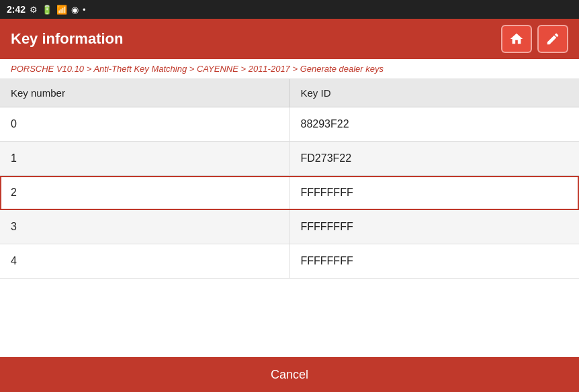 The image size is (579, 392). I want to click on settings-icon: ⚙, so click(34, 9).